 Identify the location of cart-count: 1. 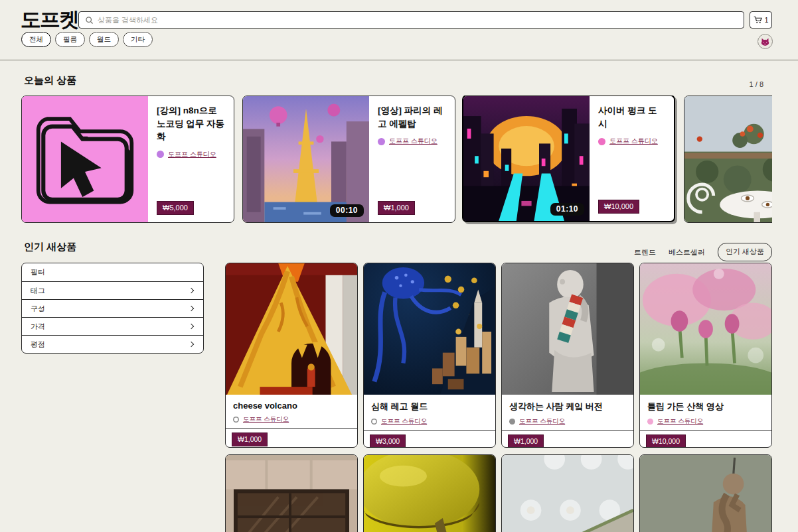
(767, 20).